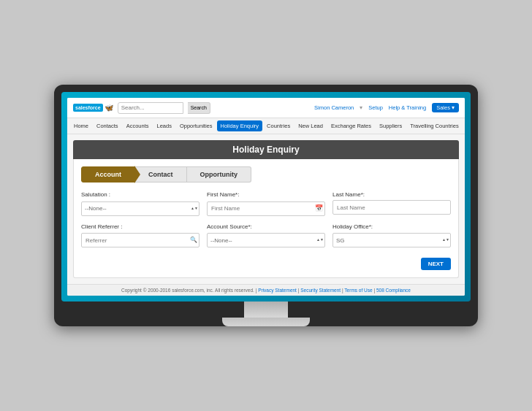 The width and height of the screenshot is (532, 411). Describe the element at coordinates (151, 108) in the screenshot. I see `search-input` at that location.